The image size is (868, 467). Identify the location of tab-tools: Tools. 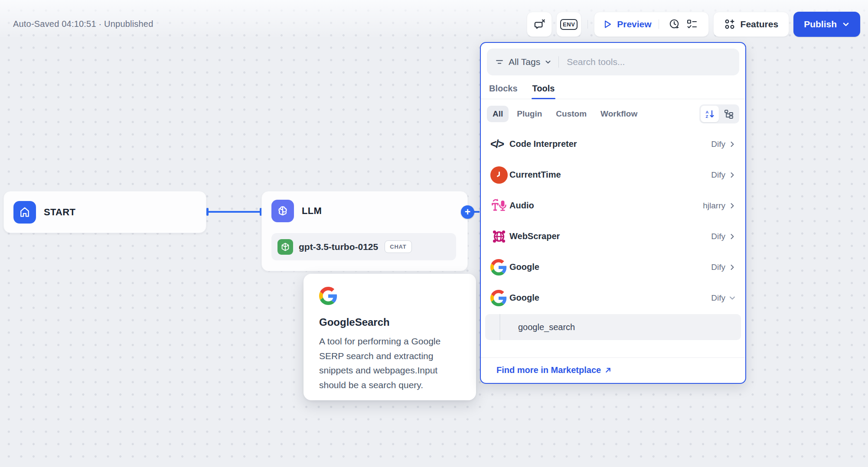
(544, 89).